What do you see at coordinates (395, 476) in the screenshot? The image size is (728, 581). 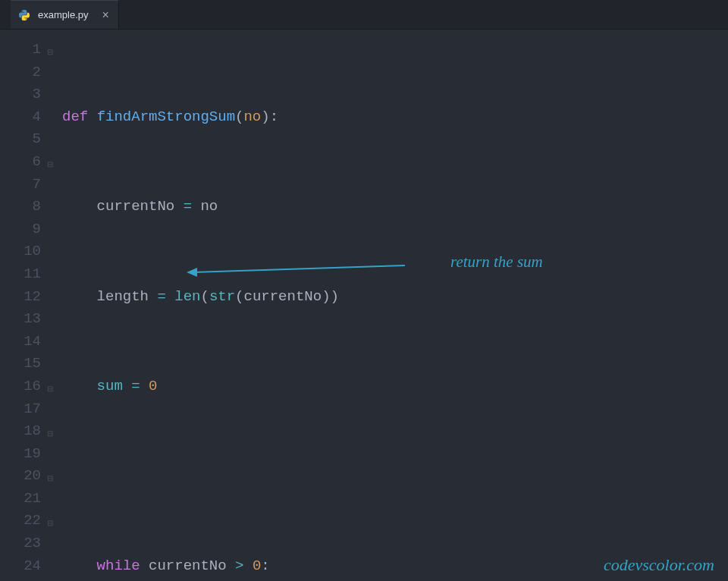 I see `code-line` at bounding box center [395, 476].